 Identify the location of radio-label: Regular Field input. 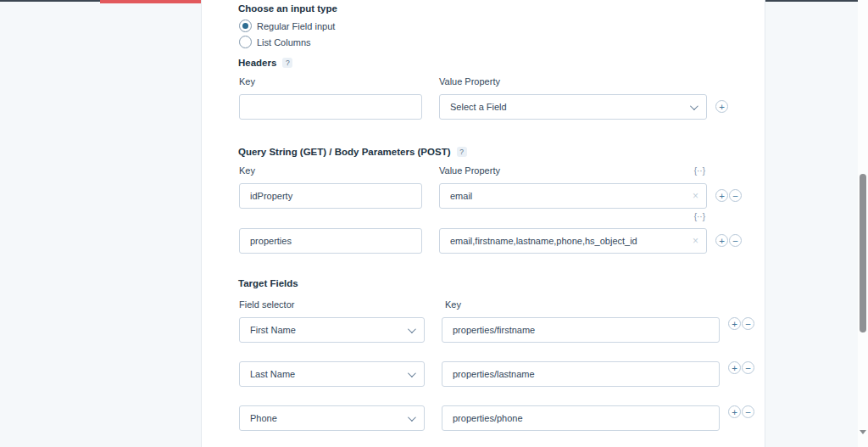
(296, 26).